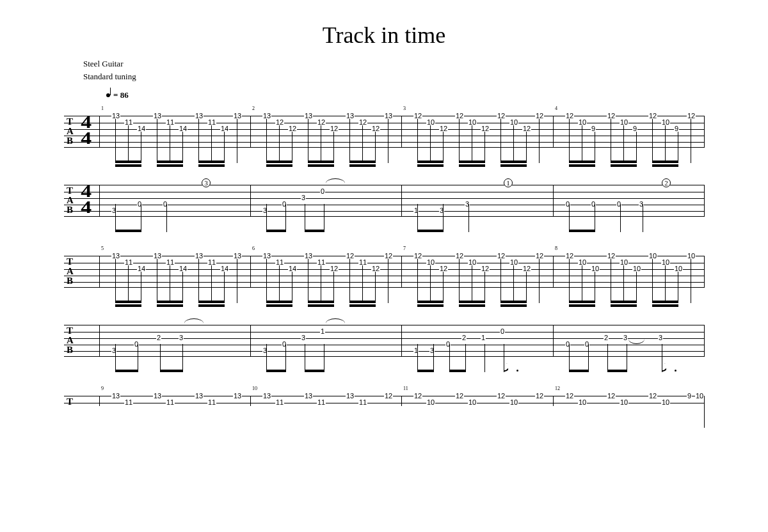 This screenshot has height=532, width=768. I want to click on meta-block: Steel Guitar Standard tuning, so click(394, 70).